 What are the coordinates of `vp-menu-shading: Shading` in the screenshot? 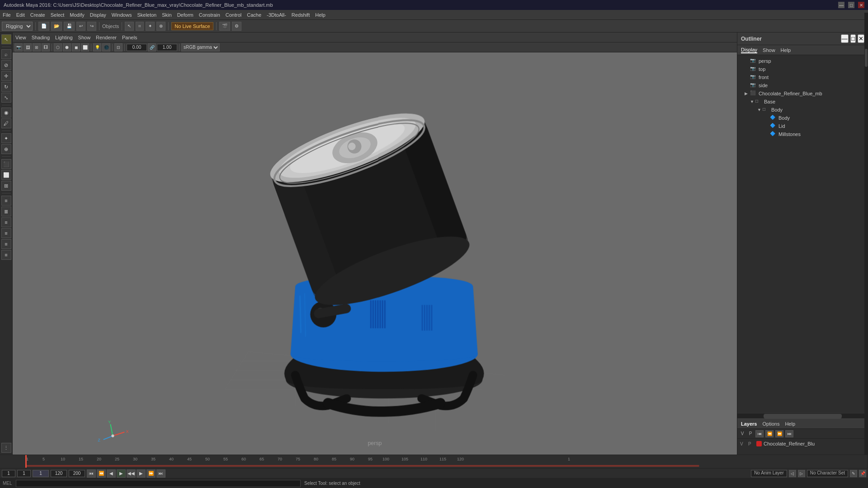 It's located at (41, 38).